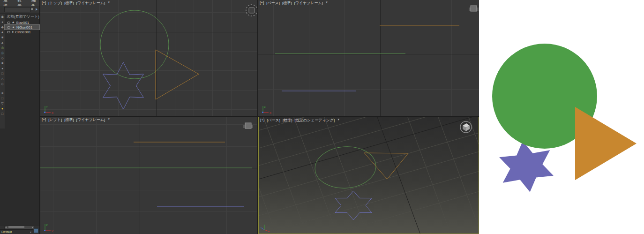 This screenshot has width=644, height=234. I want to click on selection-sets-filter-icon: ◇, so click(2, 84).